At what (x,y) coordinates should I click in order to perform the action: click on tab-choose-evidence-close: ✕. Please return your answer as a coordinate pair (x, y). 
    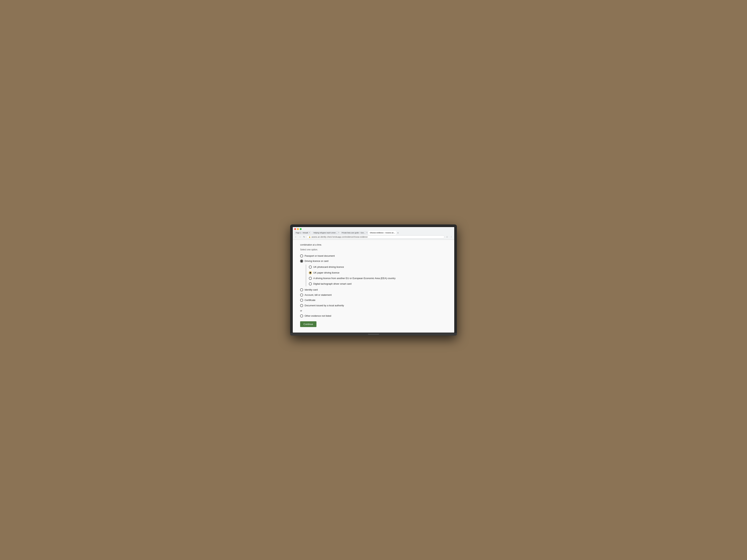
    Looking at the image, I should click on (396, 233).